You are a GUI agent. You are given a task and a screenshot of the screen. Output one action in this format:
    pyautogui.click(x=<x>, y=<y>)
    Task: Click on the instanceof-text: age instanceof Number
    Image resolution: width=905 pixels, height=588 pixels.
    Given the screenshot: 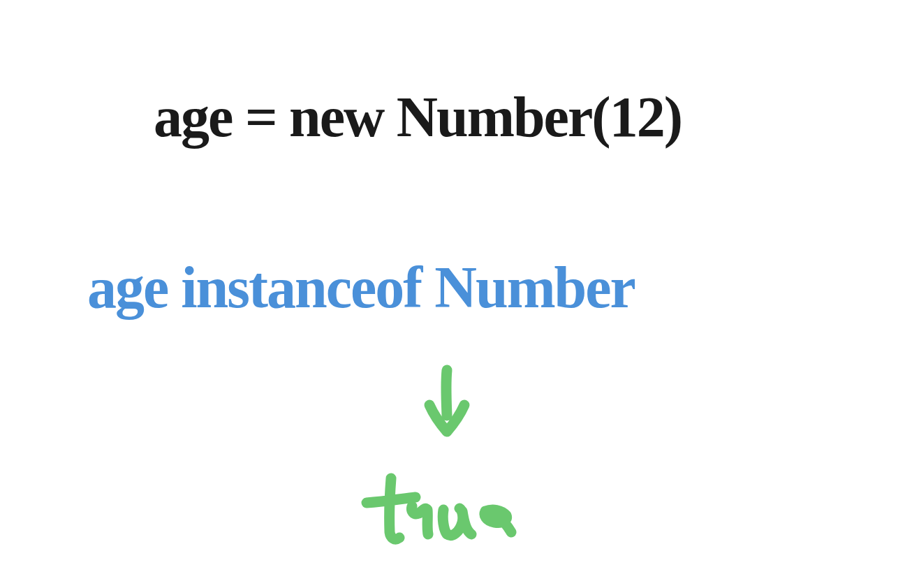 What is the action you would take?
    pyautogui.click(x=362, y=288)
    